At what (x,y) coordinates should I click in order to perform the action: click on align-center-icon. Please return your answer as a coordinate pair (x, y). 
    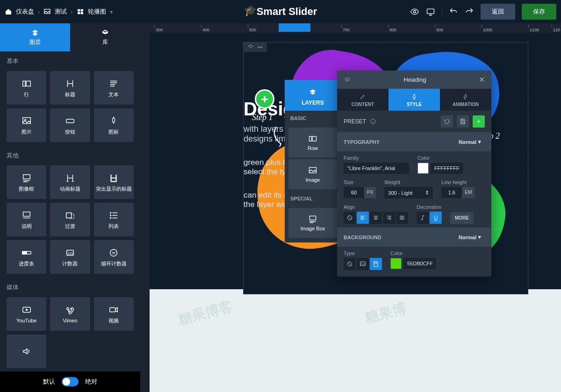
    Looking at the image, I should click on (376, 218).